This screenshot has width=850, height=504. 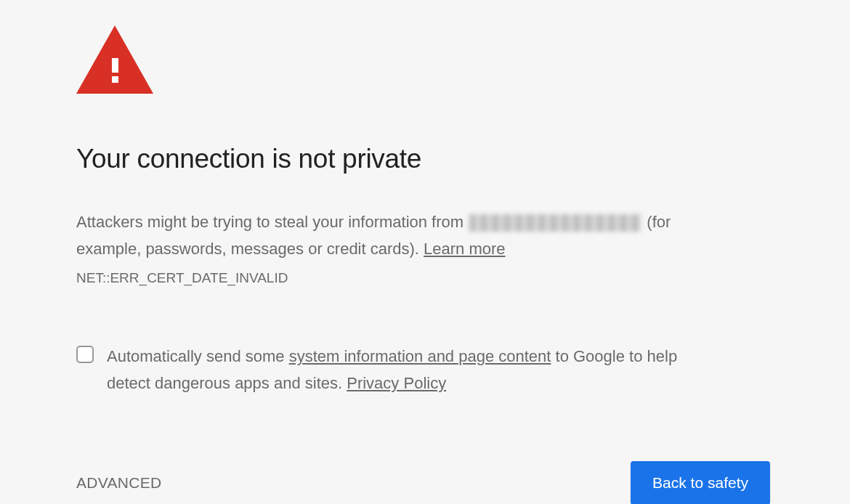 I want to click on button-row: ADVANCED Back to safety, so click(x=423, y=482).